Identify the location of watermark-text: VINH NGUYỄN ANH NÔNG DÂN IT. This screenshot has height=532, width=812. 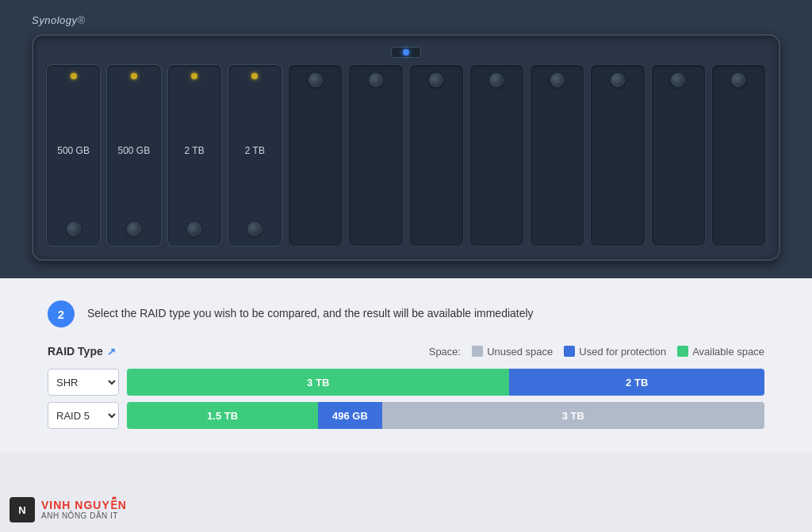
(84, 510).